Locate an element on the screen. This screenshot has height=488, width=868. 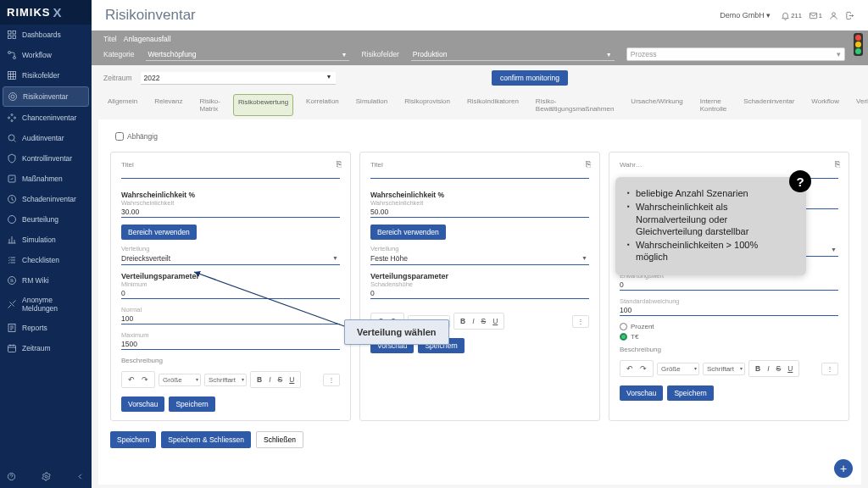
user-icon is located at coordinates (834, 15).